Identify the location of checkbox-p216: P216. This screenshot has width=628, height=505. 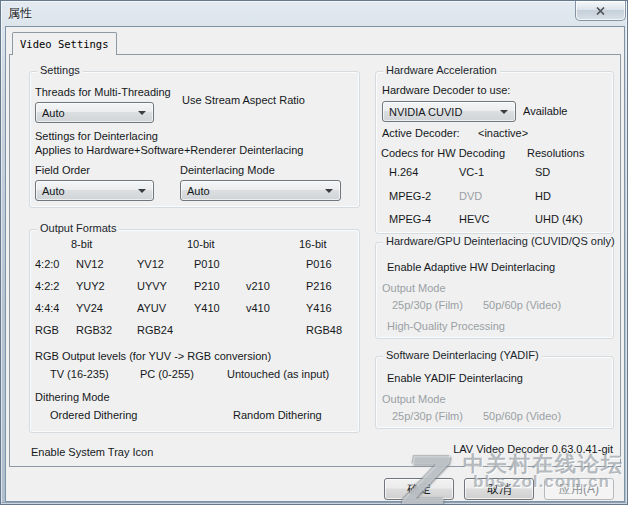
(316, 286).